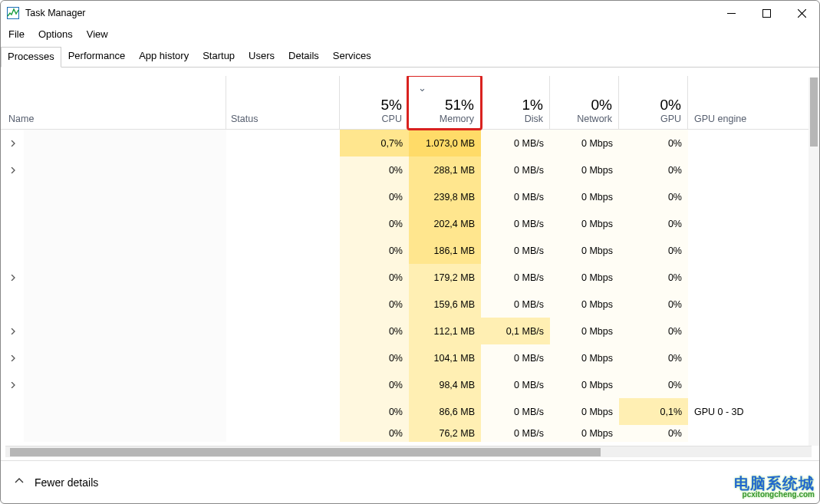  Describe the element at coordinates (17, 34) in the screenshot. I see `menu-file: File` at that location.